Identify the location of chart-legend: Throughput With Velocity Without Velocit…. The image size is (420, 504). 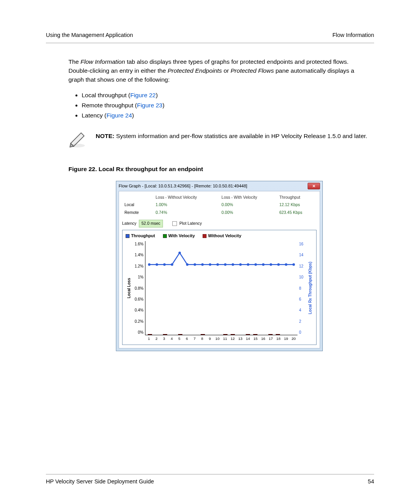
(219, 236).